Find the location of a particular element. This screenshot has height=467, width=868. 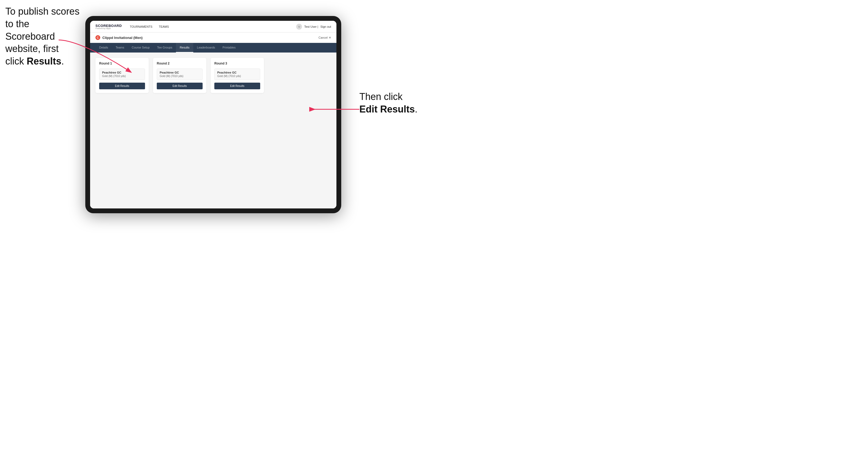

sign-out-link: Sign out is located at coordinates (326, 27).